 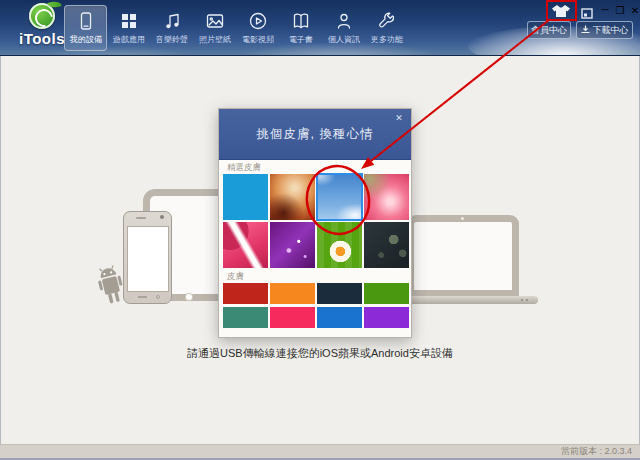 What do you see at coordinates (300, 28) in the screenshot?
I see `nav-item-ebooks: 電子書` at bounding box center [300, 28].